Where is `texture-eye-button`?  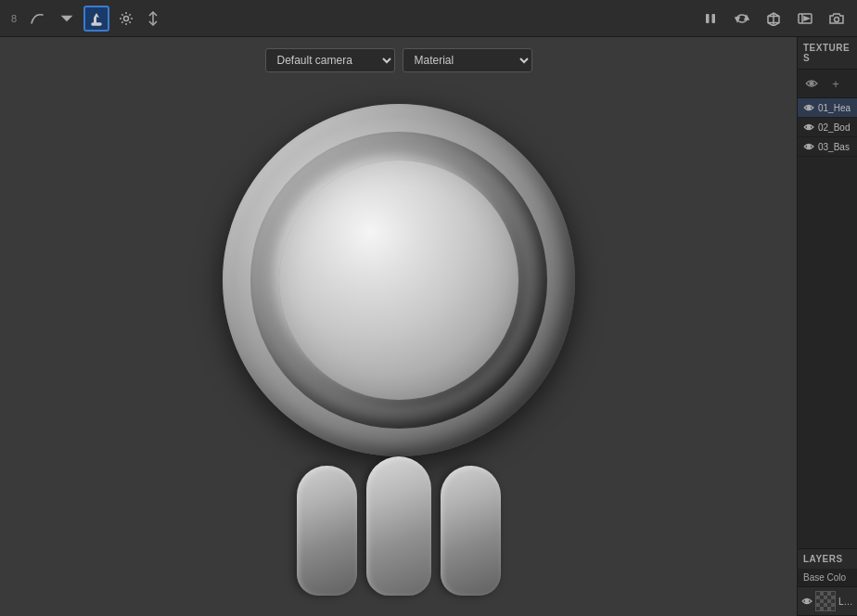 texture-eye-button is located at coordinates (812, 83).